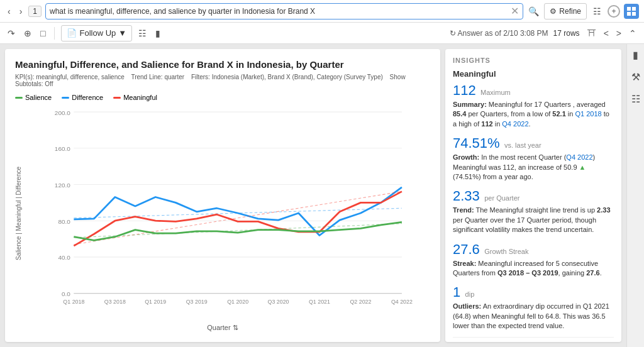 This screenshot has width=644, height=347. I want to click on meaningful-color, so click(117, 98).